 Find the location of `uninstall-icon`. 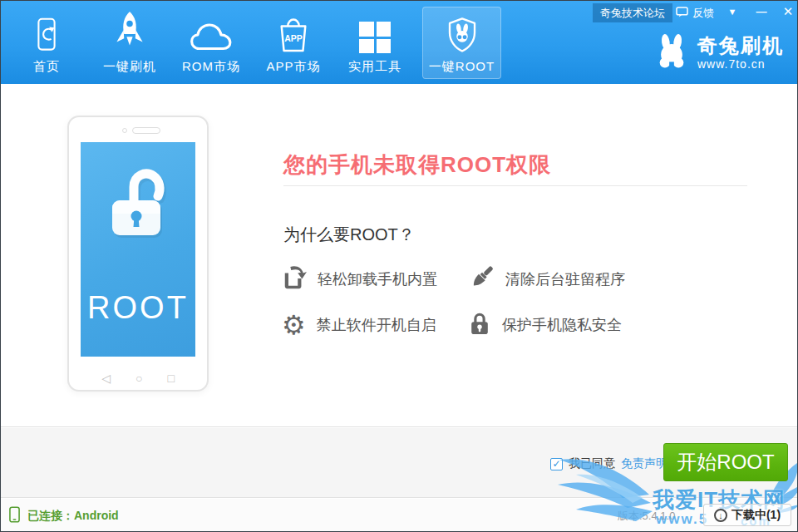

uninstall-icon is located at coordinates (294, 279).